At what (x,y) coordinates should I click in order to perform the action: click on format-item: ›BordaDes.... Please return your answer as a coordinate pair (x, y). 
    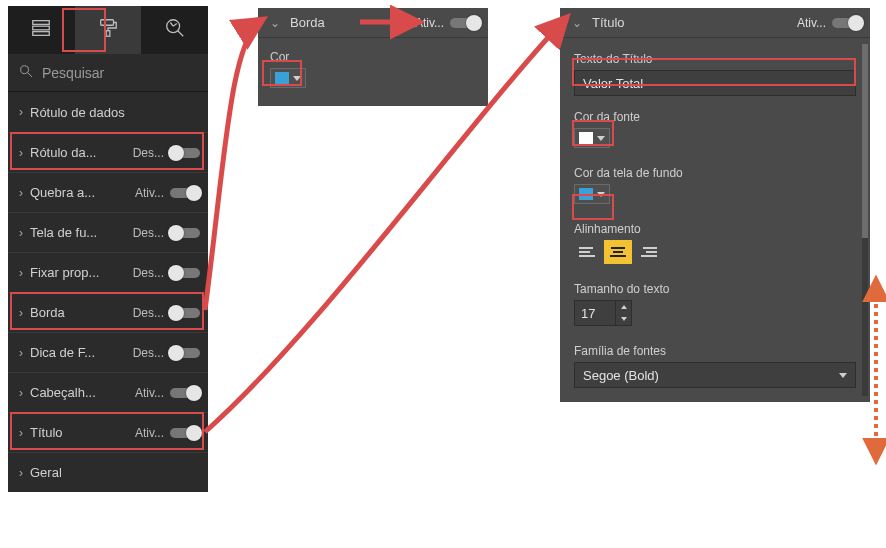
    Looking at the image, I should click on (108, 312).